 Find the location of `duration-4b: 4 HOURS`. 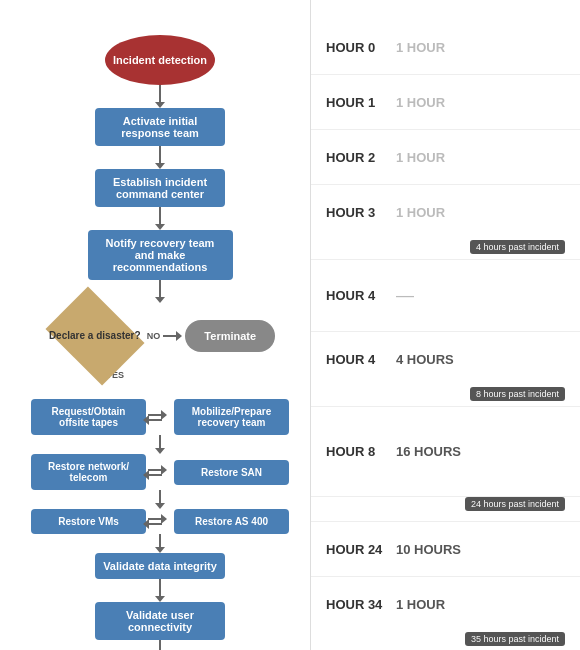

duration-4b: 4 HOURS is located at coordinates (425, 360).